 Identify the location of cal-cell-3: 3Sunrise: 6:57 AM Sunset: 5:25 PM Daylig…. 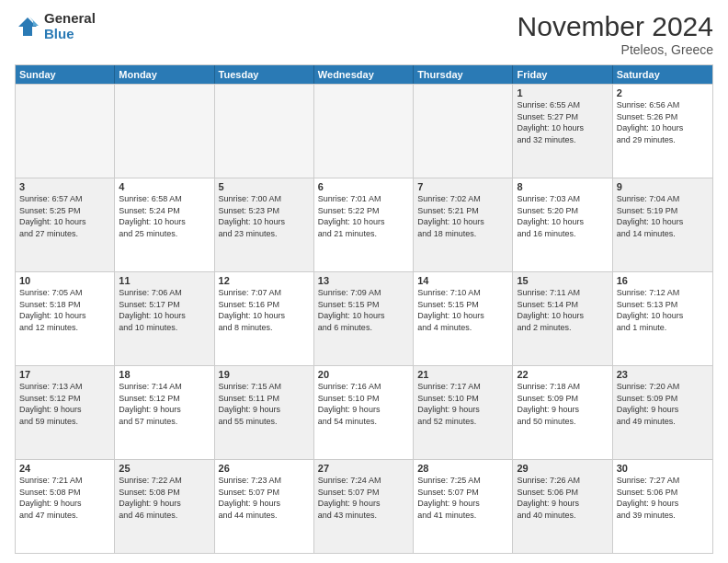
(65, 224).